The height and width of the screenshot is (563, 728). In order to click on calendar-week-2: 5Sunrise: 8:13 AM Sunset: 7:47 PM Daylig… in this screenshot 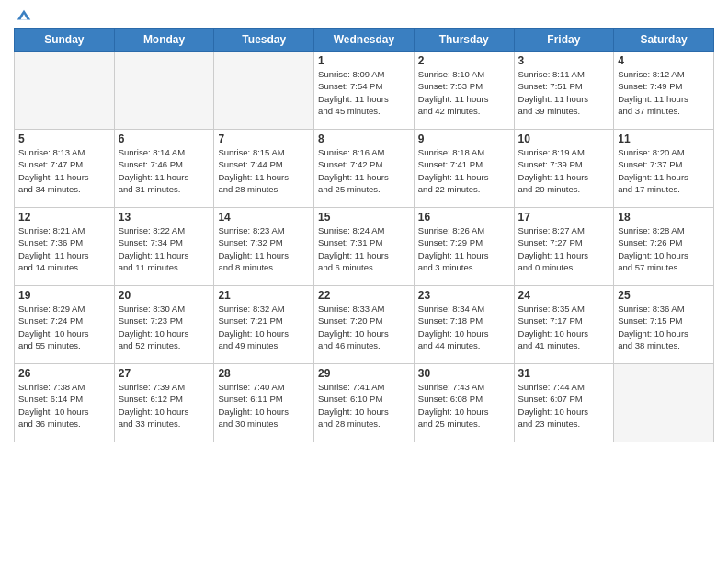, I will do `click(364, 169)`.